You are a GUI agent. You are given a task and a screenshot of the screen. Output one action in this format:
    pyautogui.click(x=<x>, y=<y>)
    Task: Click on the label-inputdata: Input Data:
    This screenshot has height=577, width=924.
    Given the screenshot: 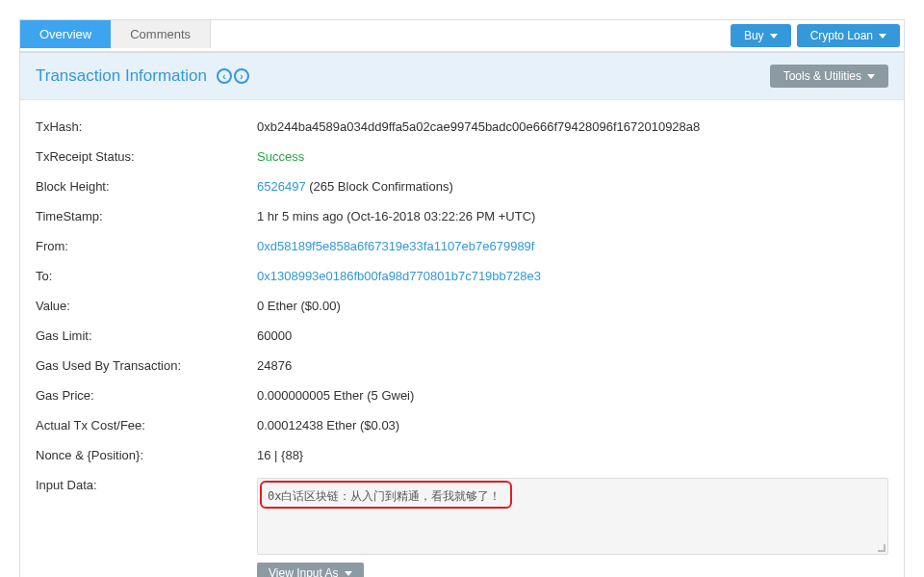 What is the action you would take?
    pyautogui.click(x=146, y=485)
    